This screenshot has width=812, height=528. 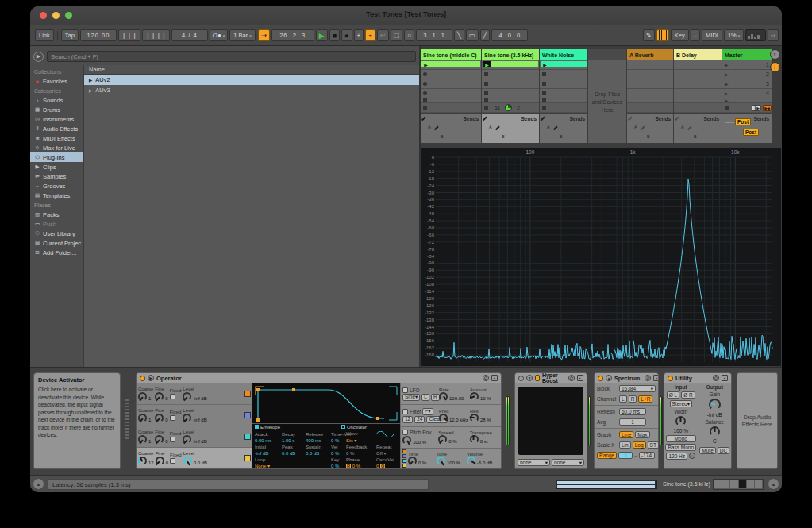 I want to click on clip-stop-circle, so click(x=425, y=94).